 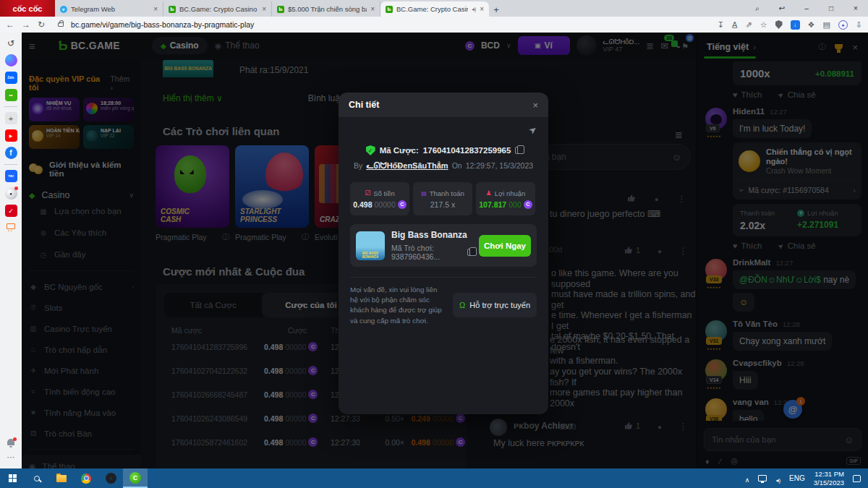 I want to click on soccer-icon, so click(x=12, y=194).